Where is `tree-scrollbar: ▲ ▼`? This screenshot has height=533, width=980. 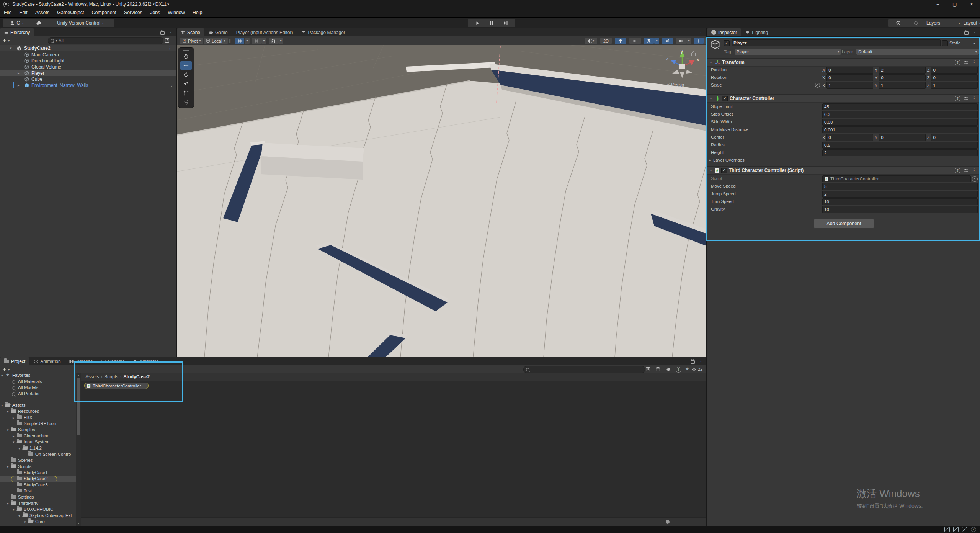
tree-scrollbar: ▲ ▼ is located at coordinates (78, 450).